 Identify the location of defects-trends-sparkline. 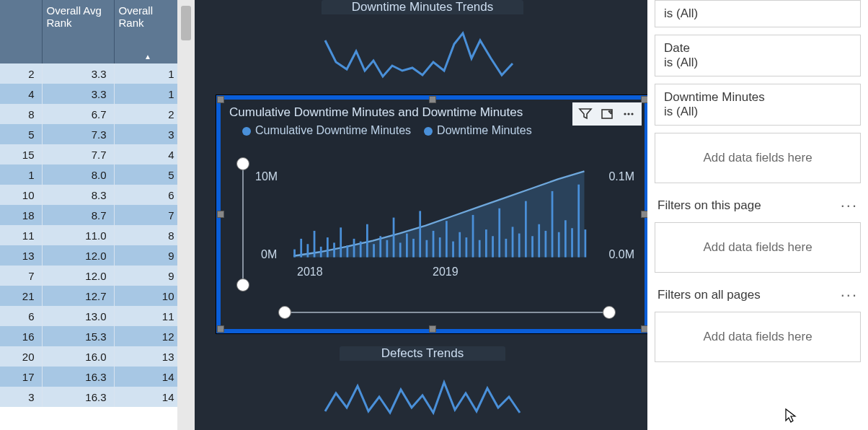
(422, 399).